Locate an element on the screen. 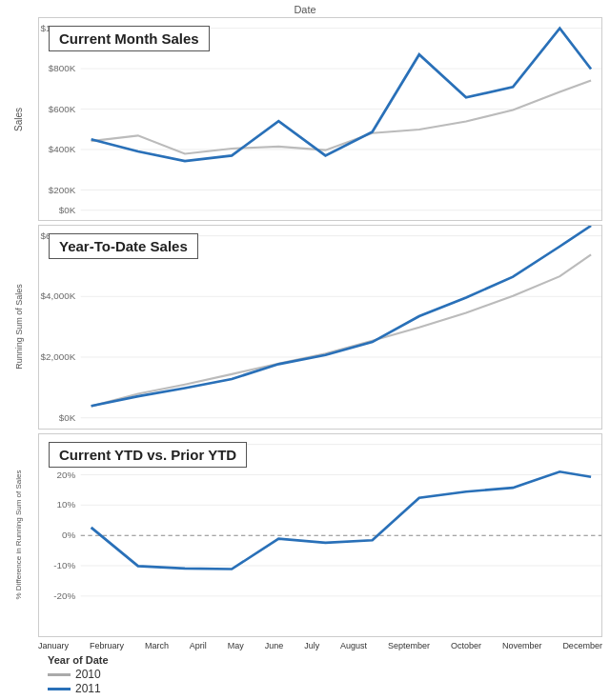  svg-text: 20% is located at coordinates (67, 474).